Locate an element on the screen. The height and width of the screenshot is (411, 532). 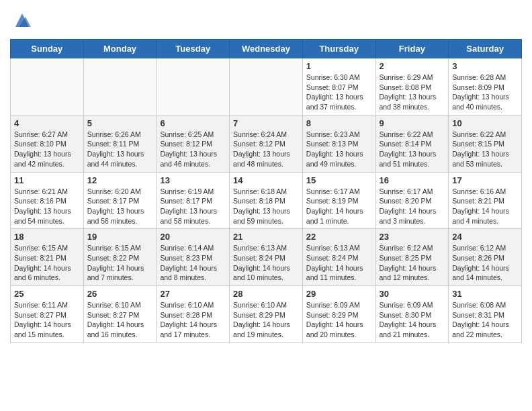
day-number: 18 is located at coordinates (47, 236).